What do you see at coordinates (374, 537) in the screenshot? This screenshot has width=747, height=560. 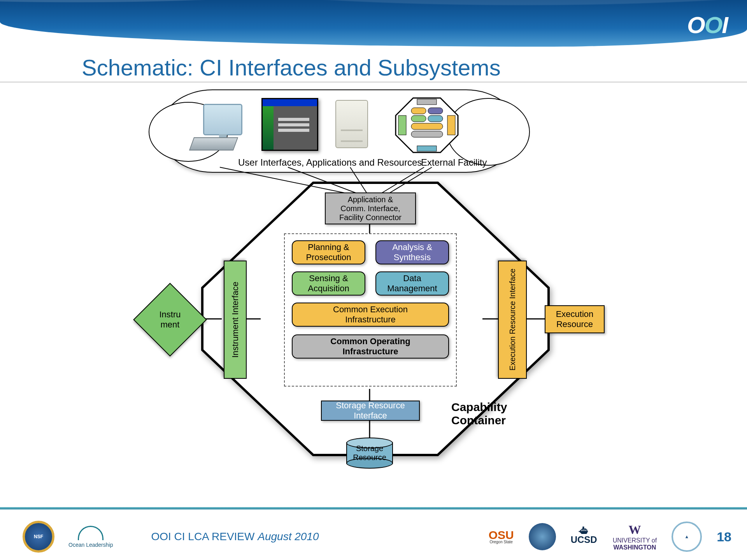 I see `footer: NSF Ocean Leadership OOI CI LCA REVIEW A…` at bounding box center [374, 537].